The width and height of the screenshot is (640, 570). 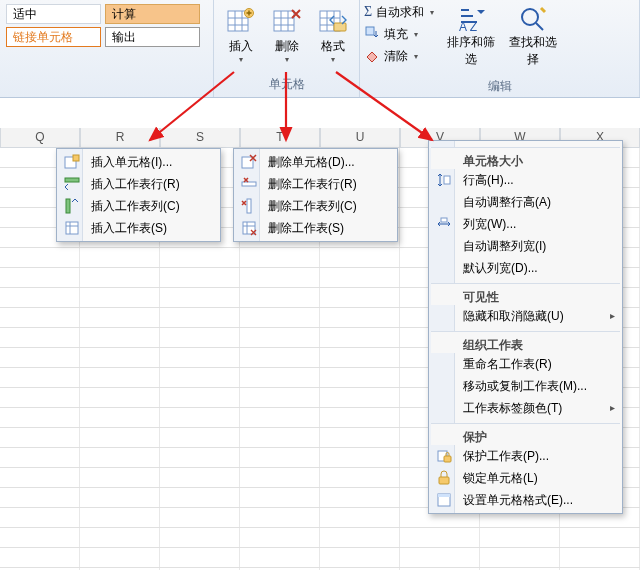 What do you see at coordinates (138, 228) in the screenshot?
I see `insert-sheet-item: 插入工作表(S)` at bounding box center [138, 228].